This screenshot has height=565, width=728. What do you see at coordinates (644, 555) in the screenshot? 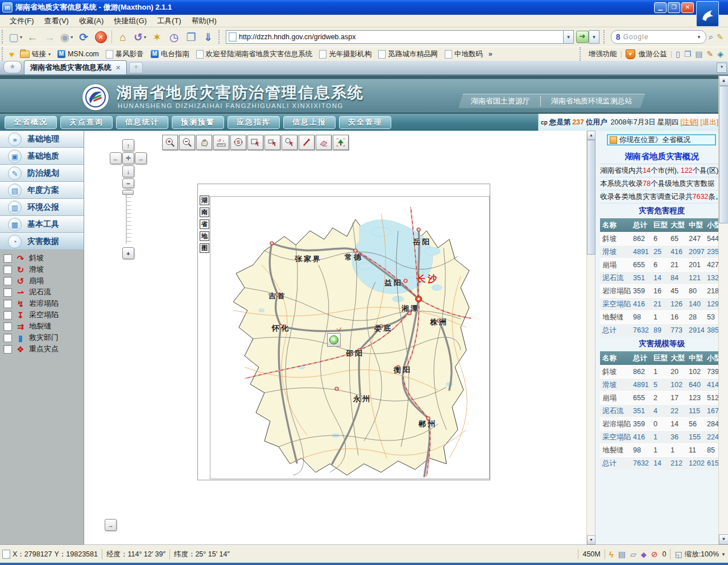
I see `filter-icon: ◆` at bounding box center [644, 555].